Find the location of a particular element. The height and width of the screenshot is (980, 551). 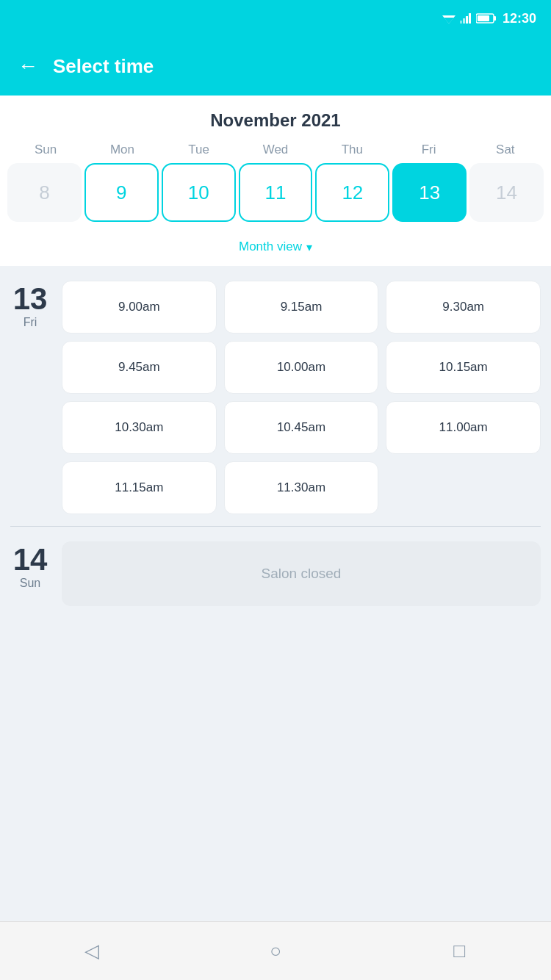

month-view-toggle: Month view ▾ is located at coordinates (276, 250).